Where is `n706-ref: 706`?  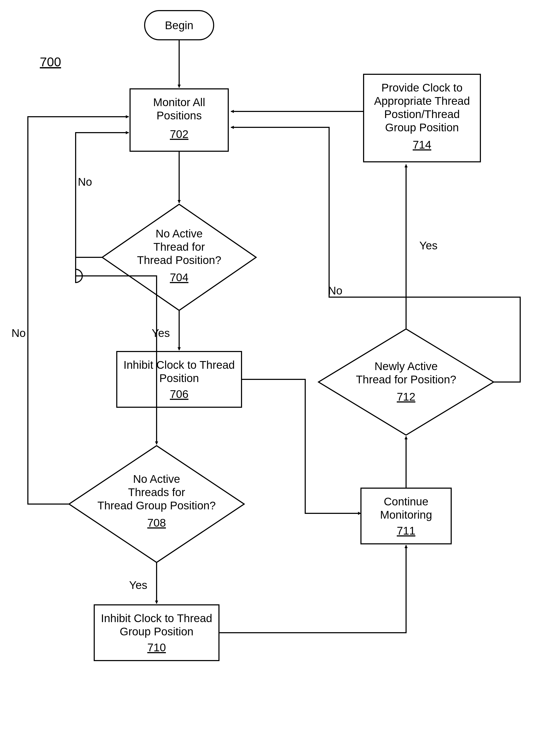
n706-ref: 706 is located at coordinates (179, 394).